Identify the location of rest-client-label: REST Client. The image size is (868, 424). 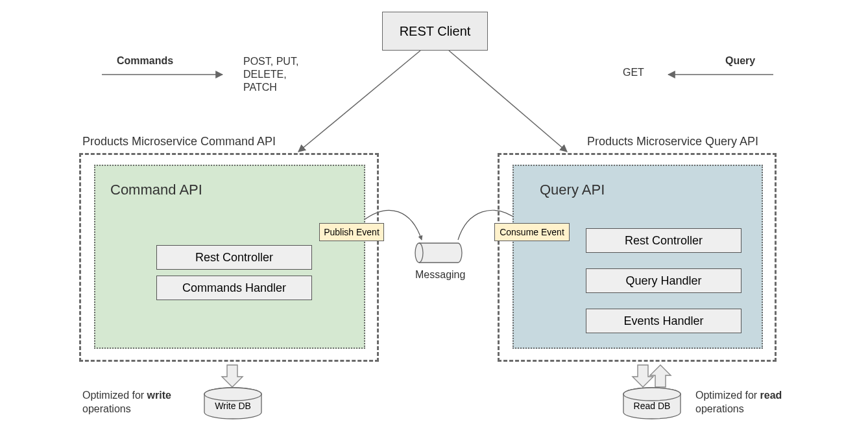
(435, 31).